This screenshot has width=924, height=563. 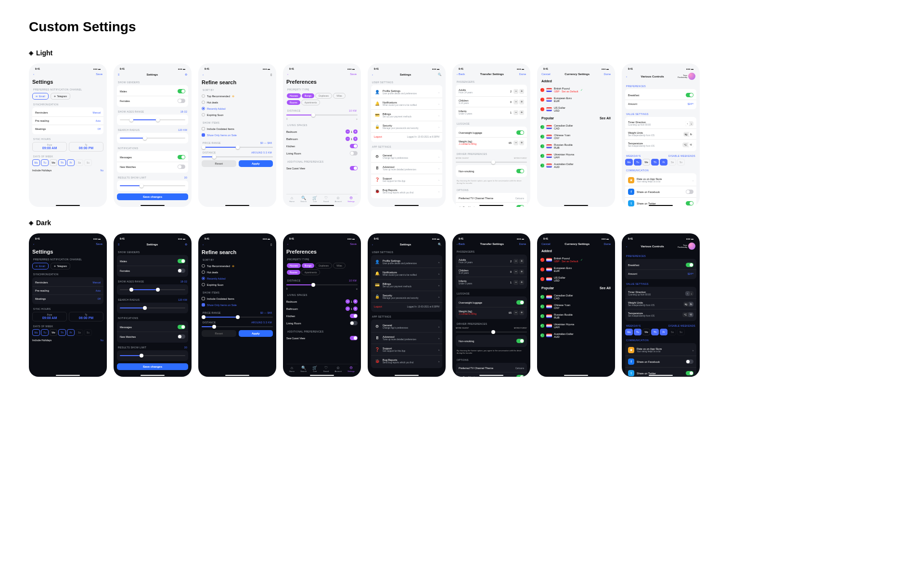 I want to click on stepper-bathroom: −1+, so click(x=351, y=309).